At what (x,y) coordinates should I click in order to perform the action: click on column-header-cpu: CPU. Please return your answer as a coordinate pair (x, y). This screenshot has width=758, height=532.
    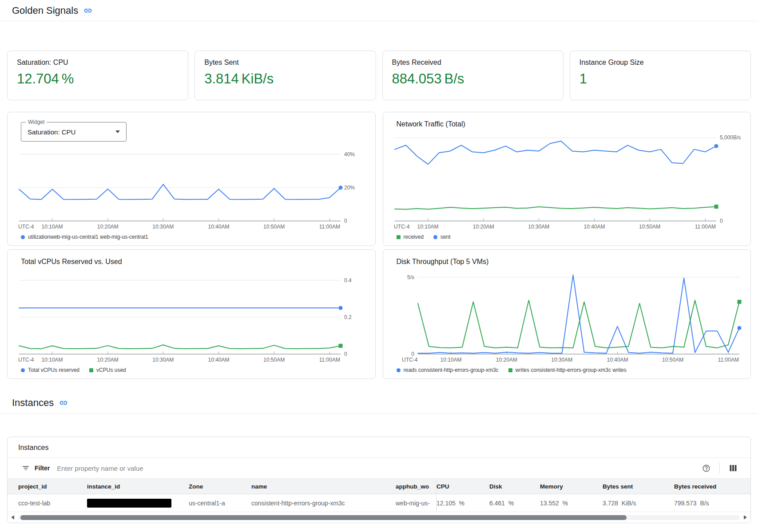
    Looking at the image, I should click on (463, 486).